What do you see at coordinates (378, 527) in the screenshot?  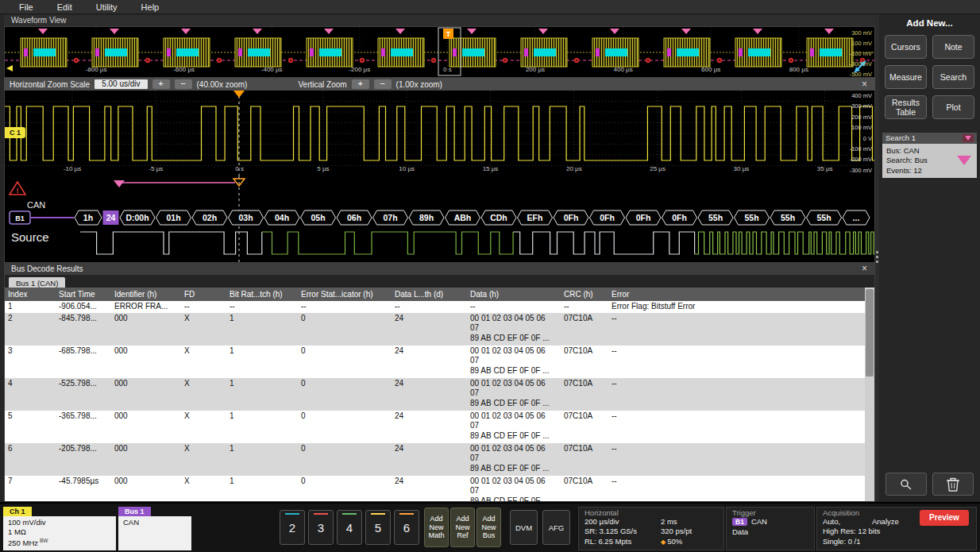 I see `channel-5-button: 5` at bounding box center [378, 527].